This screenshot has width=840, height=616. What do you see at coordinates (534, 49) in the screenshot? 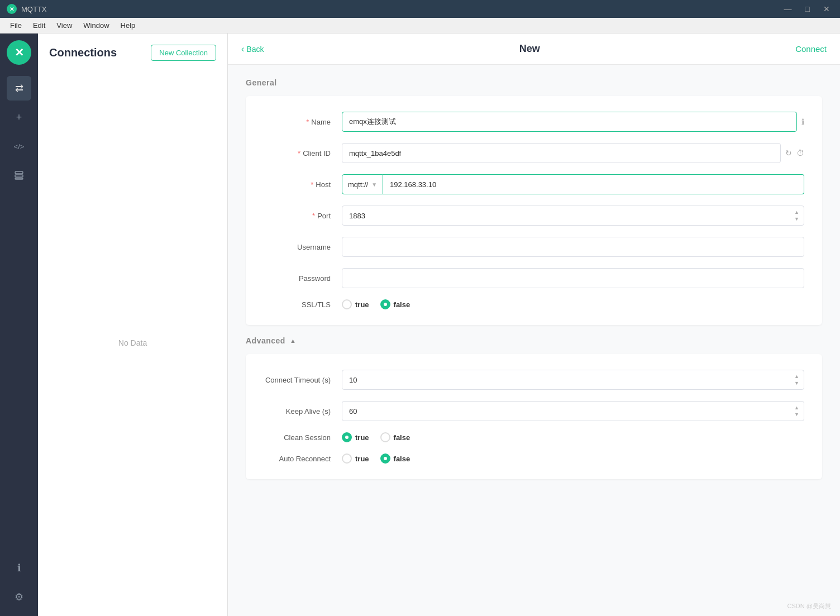
I see `top-bar: ‹ Back New Connect` at bounding box center [534, 49].